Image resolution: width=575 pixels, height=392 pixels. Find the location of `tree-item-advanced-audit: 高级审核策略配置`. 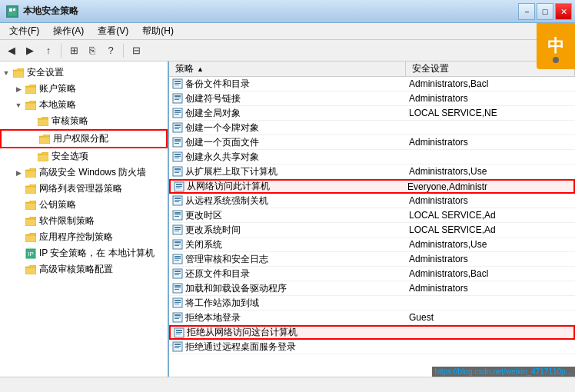

tree-item-advanced-audit: 高级审核策略配置 is located at coordinates (84, 269).